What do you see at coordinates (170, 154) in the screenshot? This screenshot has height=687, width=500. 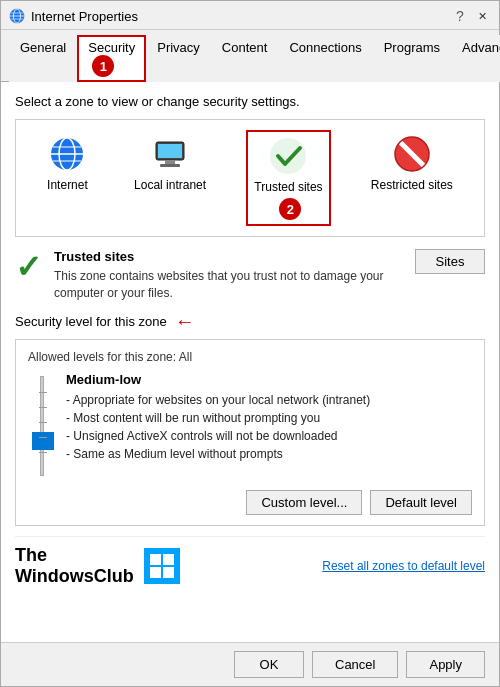 I see `local-intranet-icon` at bounding box center [170, 154].